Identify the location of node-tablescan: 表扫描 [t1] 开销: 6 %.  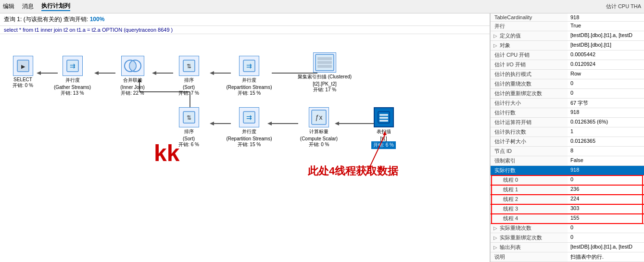
(384, 128).